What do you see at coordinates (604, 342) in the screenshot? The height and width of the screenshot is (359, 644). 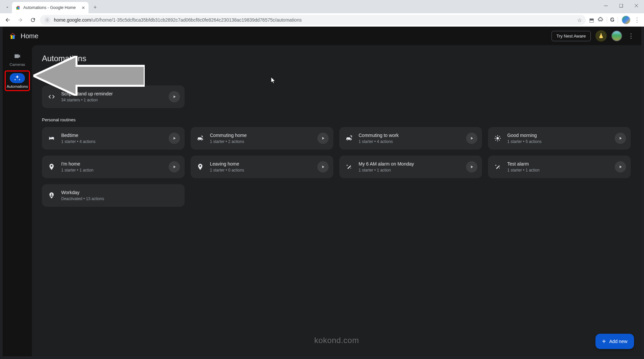 I see `plus-icon: +` at bounding box center [604, 342].